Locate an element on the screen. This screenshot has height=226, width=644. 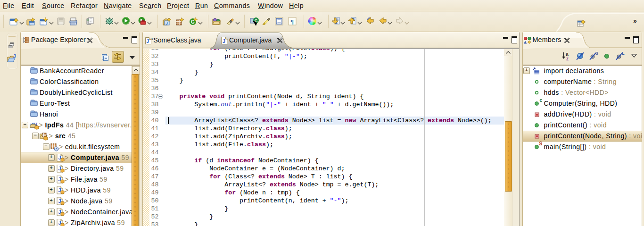
svg-text: G is located at coordinates (193, 22).